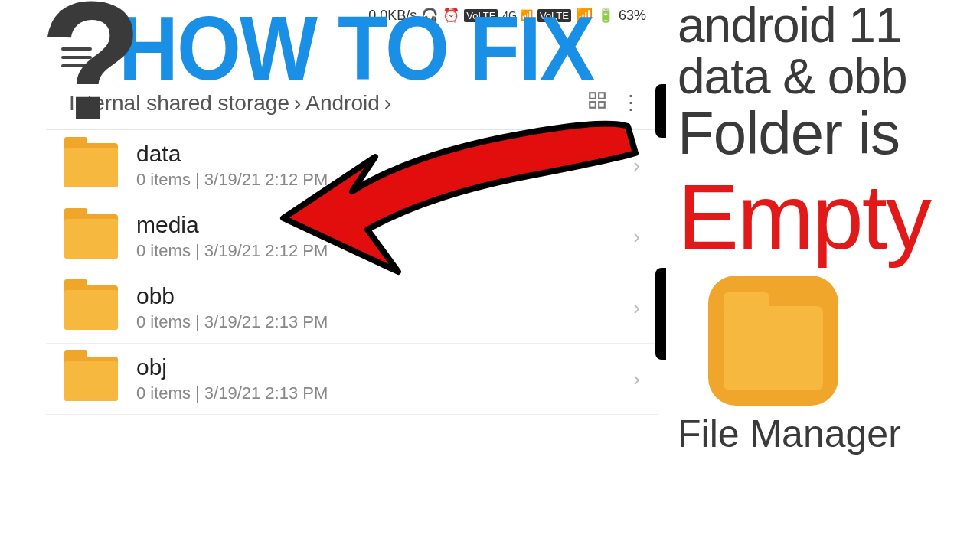  Describe the element at coordinates (352, 380) in the screenshot. I see `list-item: obj 0 items | 3/19/21 2:13 PM ›` at that location.